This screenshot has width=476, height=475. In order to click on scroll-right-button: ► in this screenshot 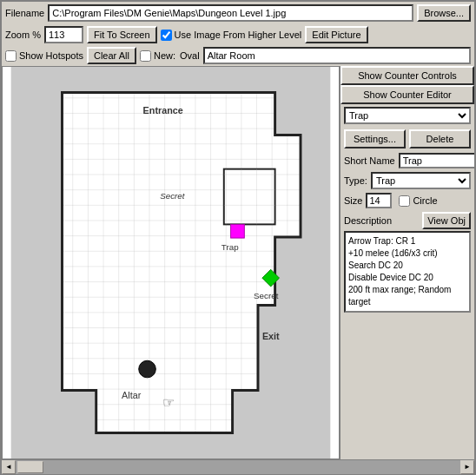, I will do `click(467, 467)`.